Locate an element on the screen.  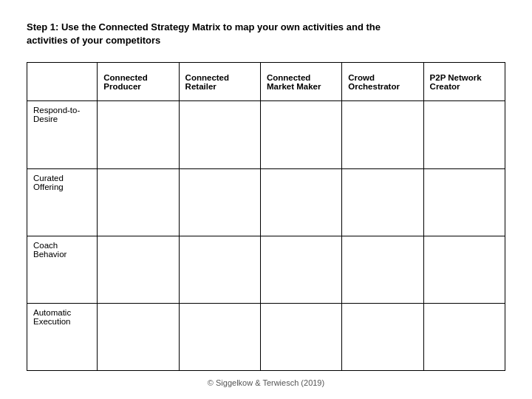
empty-header-cell is located at coordinates (62, 82).